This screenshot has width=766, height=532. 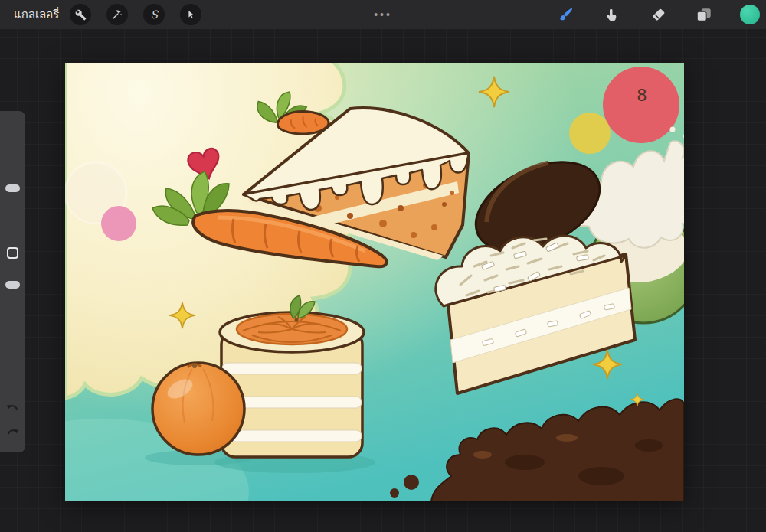 What do you see at coordinates (12, 285) in the screenshot?
I see `opacity-slider` at bounding box center [12, 285].